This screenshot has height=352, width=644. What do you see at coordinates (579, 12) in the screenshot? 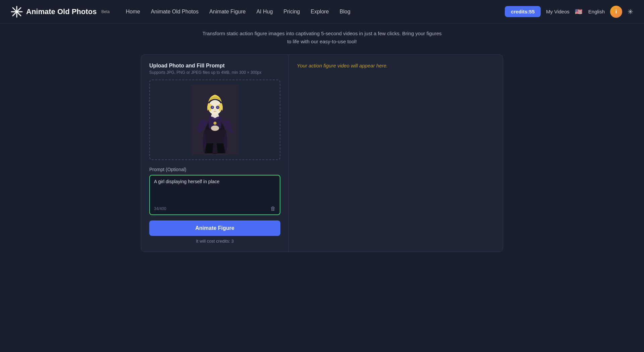
I see `language-flag: 🇺🇸` at bounding box center [579, 12].